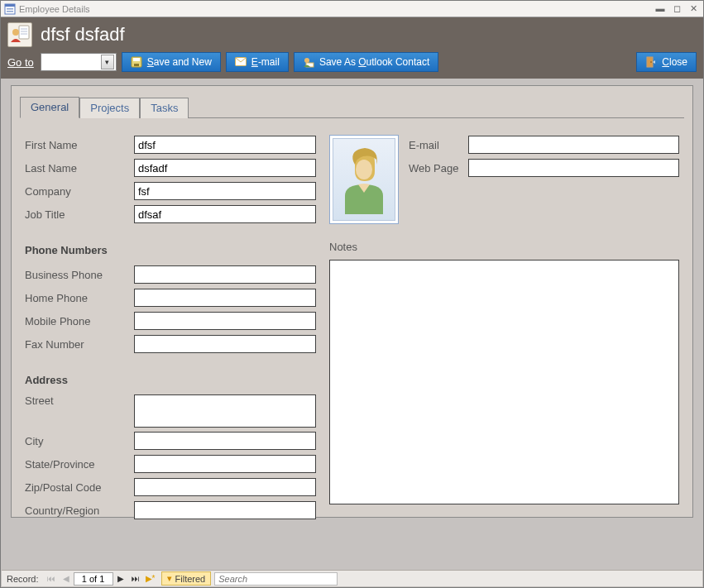 The height and width of the screenshot is (588, 704). What do you see at coordinates (225, 191) in the screenshot?
I see `company-input` at bounding box center [225, 191].